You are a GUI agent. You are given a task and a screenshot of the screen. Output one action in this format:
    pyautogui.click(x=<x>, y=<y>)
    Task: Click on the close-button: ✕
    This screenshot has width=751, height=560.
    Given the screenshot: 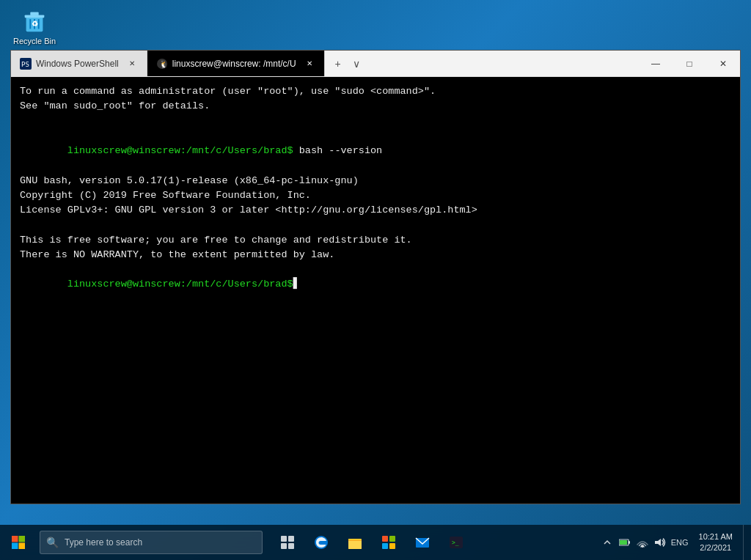 What is the action you would take?
    pyautogui.click(x=723, y=63)
    